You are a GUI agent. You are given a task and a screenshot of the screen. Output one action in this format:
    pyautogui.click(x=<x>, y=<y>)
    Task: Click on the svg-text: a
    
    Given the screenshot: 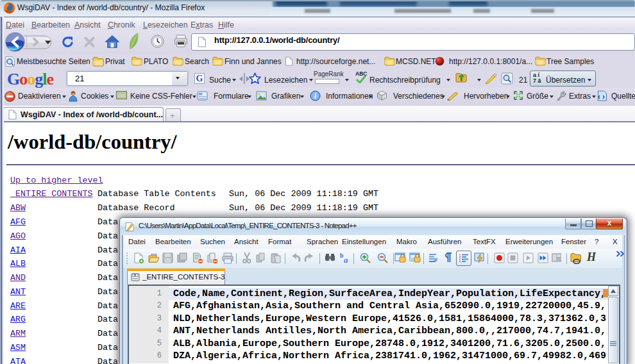 What is the action you would take?
    pyautogui.click(x=346, y=260)
    